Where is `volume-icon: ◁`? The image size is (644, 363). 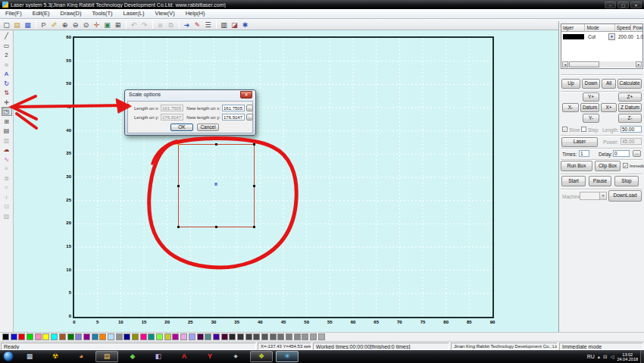 volume-icon: ◁ is located at coordinates (612, 357).